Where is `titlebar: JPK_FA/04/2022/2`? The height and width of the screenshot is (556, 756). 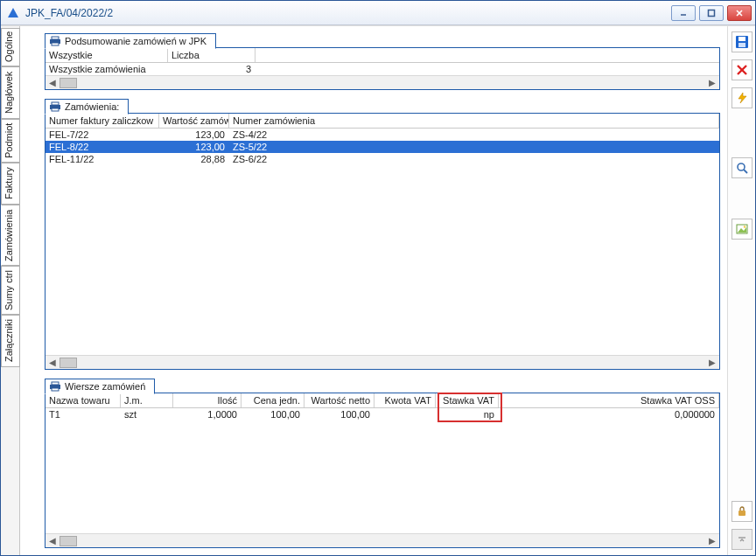 titlebar: JPK_FA/04/2022/2 is located at coordinates (378, 13).